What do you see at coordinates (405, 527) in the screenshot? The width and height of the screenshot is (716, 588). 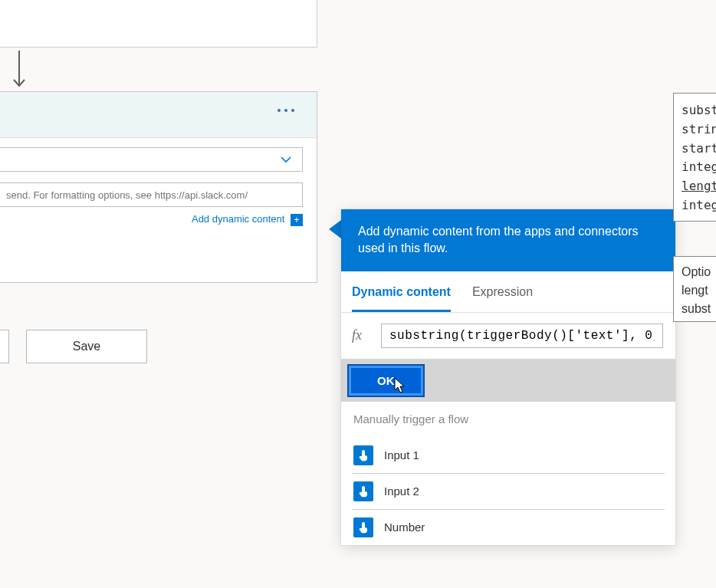 I see `dc-item-label: Number` at bounding box center [405, 527].